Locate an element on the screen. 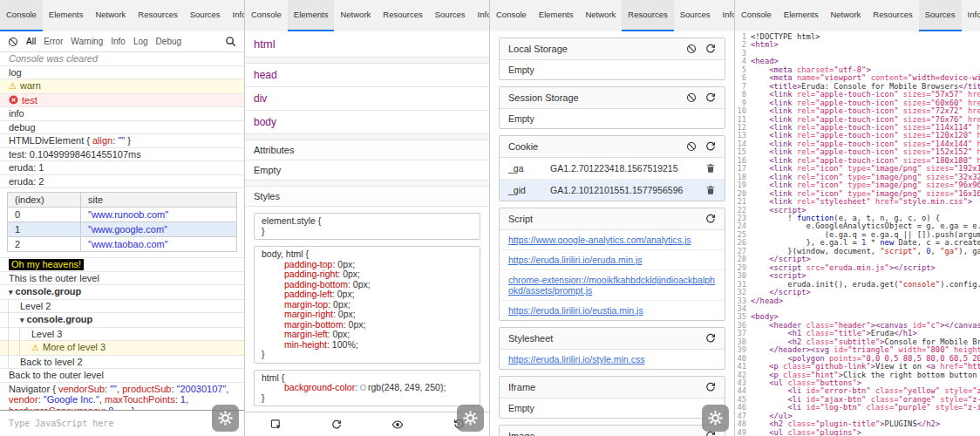 This screenshot has height=436, width=980. child-node-div: div is located at coordinates (367, 99).